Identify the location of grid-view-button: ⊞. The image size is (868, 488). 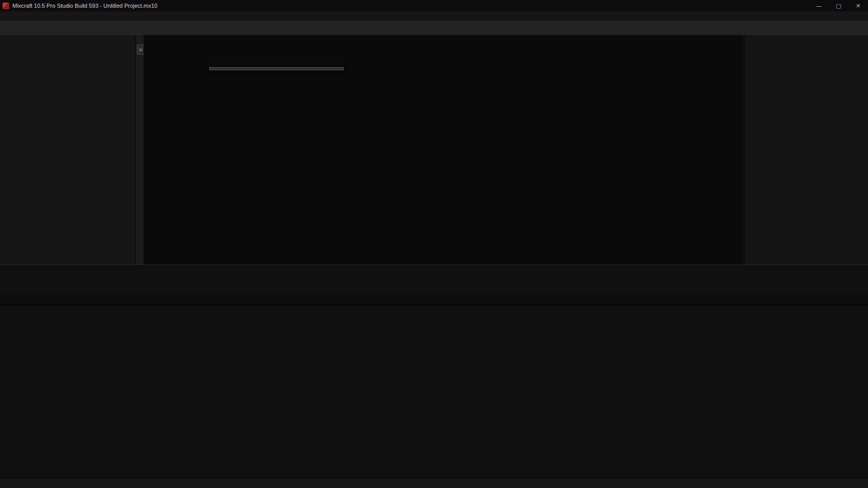
(141, 50).